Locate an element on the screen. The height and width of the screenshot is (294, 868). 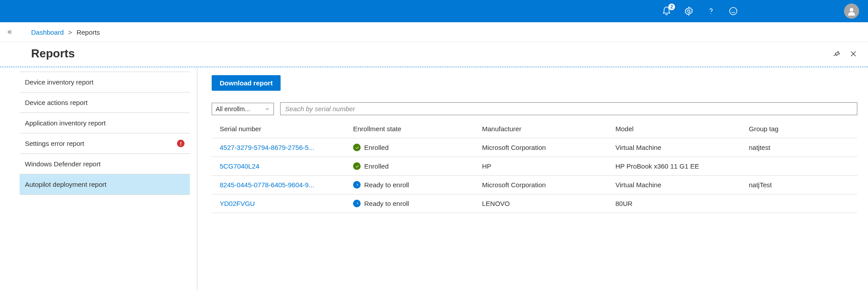
user-avatar is located at coordinates (852, 11).